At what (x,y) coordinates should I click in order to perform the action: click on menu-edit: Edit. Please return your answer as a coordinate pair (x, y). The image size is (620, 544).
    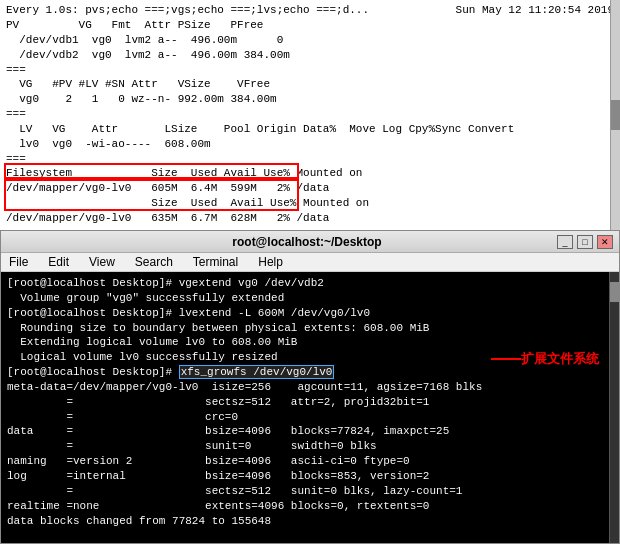
    Looking at the image, I should click on (58, 262).